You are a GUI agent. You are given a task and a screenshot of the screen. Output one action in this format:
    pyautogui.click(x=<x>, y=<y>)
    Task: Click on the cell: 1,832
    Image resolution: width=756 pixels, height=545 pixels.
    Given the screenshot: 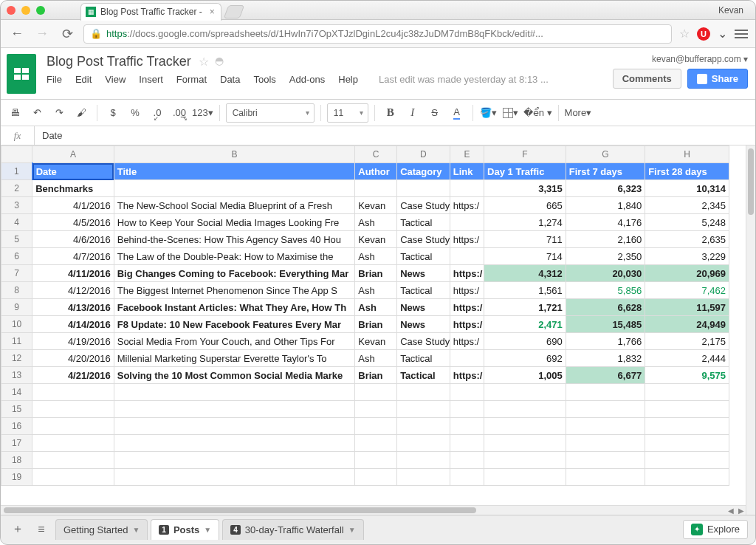 What is the action you would take?
    pyautogui.click(x=605, y=359)
    